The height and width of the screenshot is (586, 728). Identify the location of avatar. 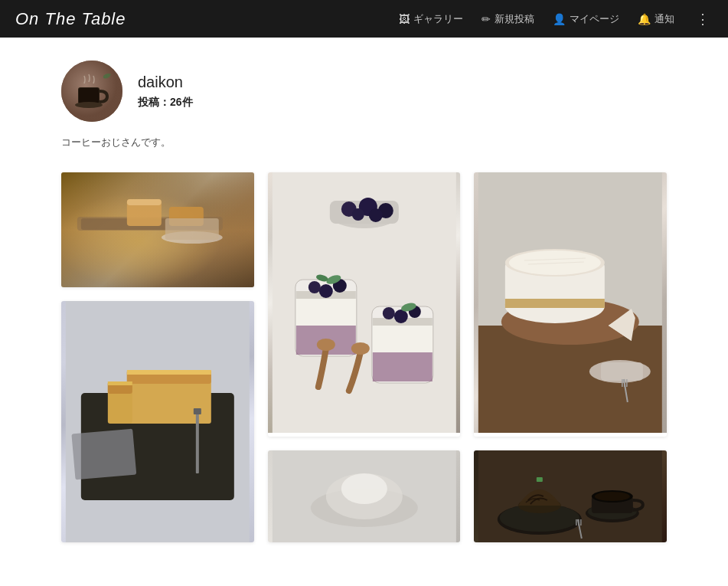
(92, 91).